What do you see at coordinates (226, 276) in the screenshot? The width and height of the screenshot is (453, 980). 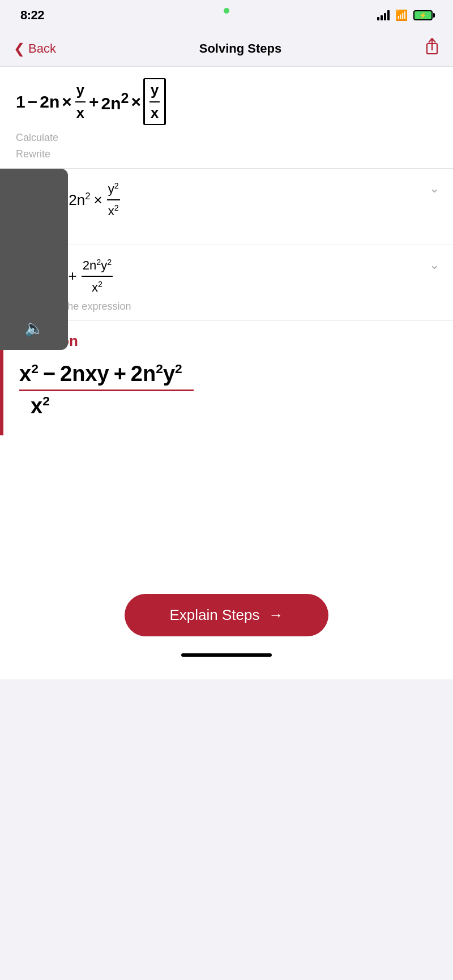 I see `step-2-formula: 1 − 2ny x + 2n2y2 x2` at bounding box center [226, 276].